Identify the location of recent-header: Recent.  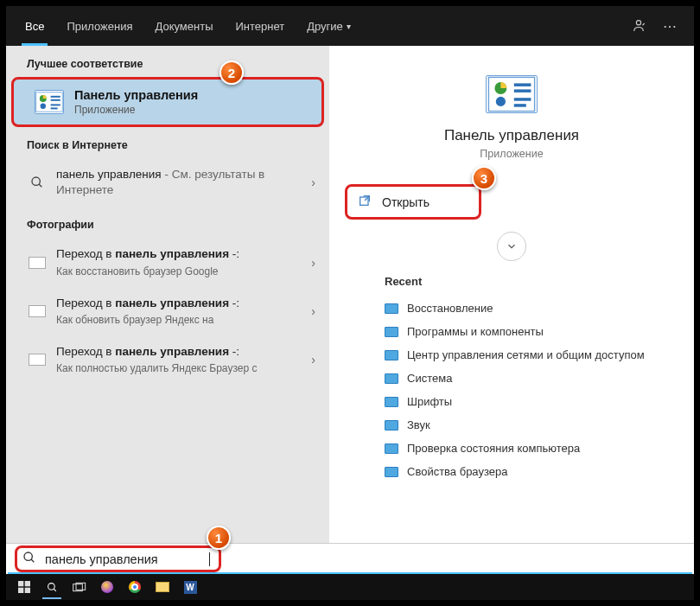
(531, 282).